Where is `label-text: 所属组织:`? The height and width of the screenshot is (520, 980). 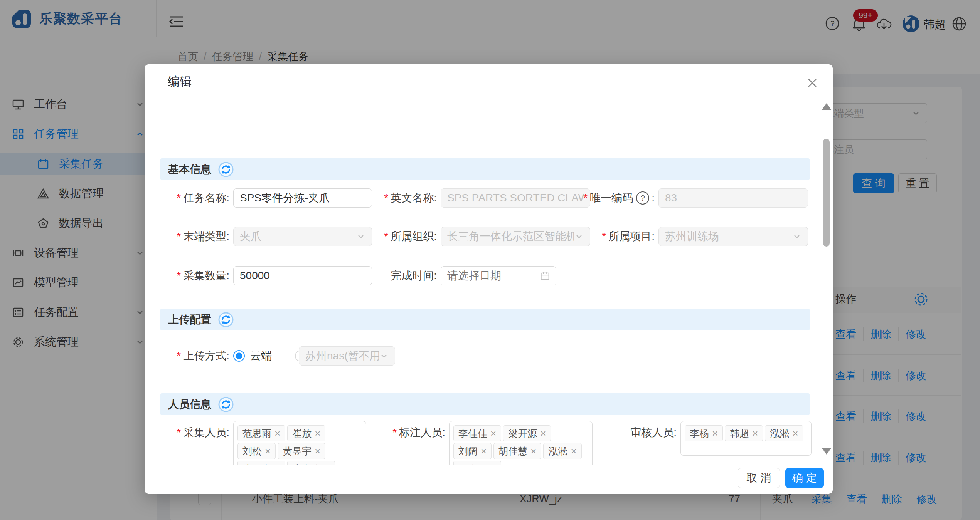 label-text: 所属组织: is located at coordinates (414, 237).